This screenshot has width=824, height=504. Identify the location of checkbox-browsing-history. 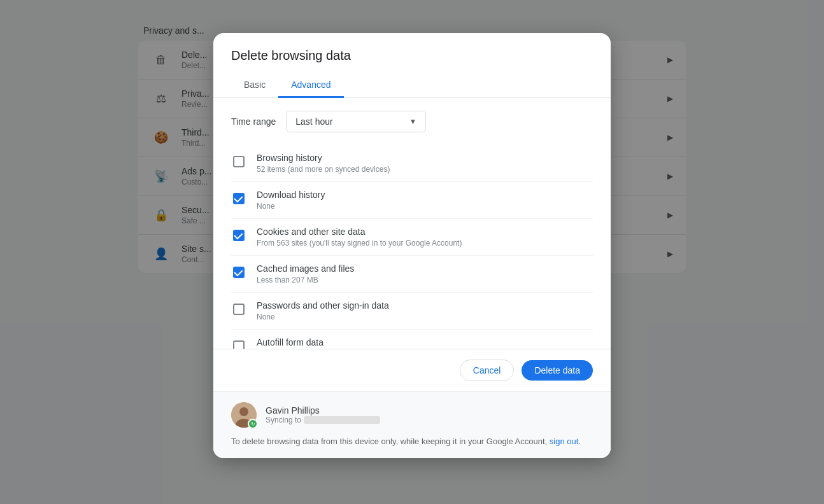
(239, 162).